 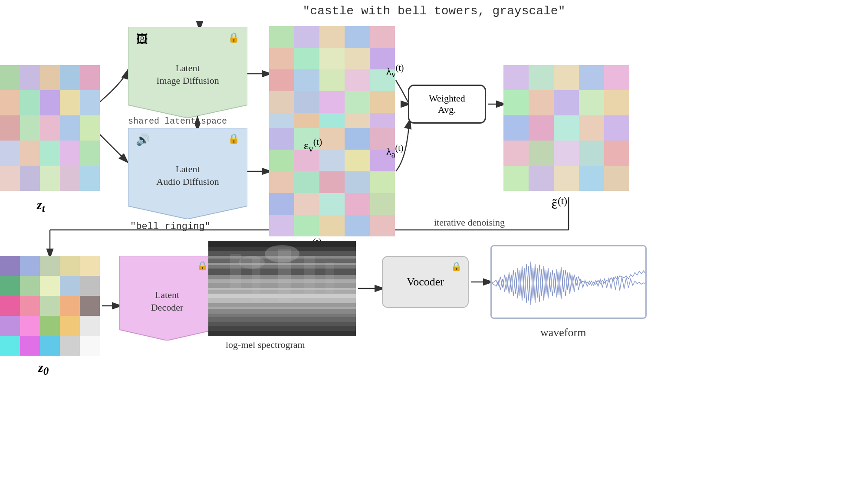 I want to click on shared-latent-space-label: shared latent space, so click(x=178, y=121).